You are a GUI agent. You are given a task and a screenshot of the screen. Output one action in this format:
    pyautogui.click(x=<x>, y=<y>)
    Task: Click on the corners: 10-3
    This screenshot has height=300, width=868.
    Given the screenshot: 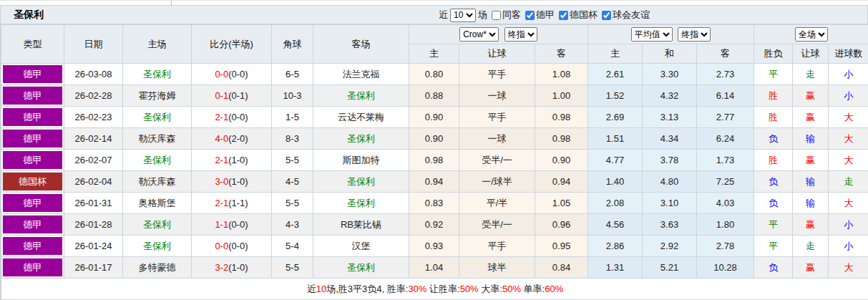 What is the action you would take?
    pyautogui.click(x=293, y=96)
    